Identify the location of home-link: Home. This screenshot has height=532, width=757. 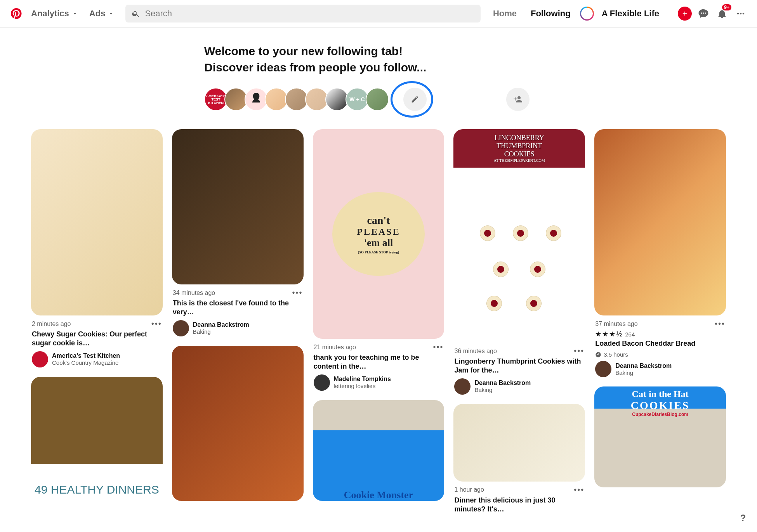
(505, 14).